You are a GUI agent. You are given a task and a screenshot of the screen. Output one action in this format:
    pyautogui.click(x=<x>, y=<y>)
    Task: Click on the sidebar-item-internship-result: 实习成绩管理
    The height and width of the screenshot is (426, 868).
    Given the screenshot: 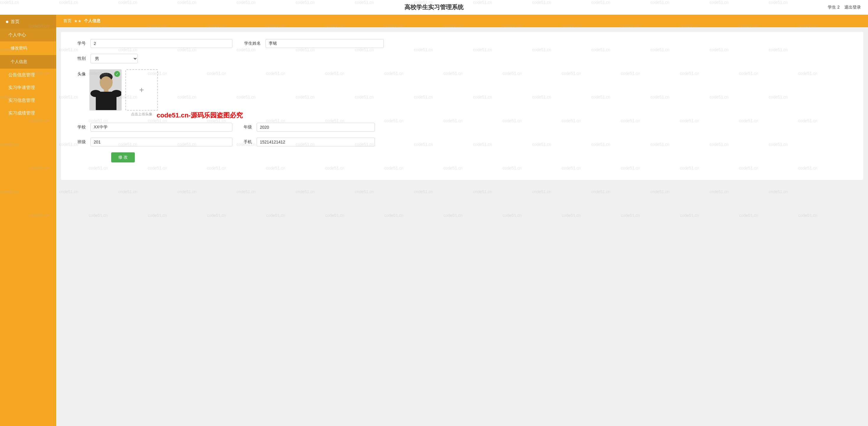 What is the action you would take?
    pyautogui.click(x=28, y=113)
    